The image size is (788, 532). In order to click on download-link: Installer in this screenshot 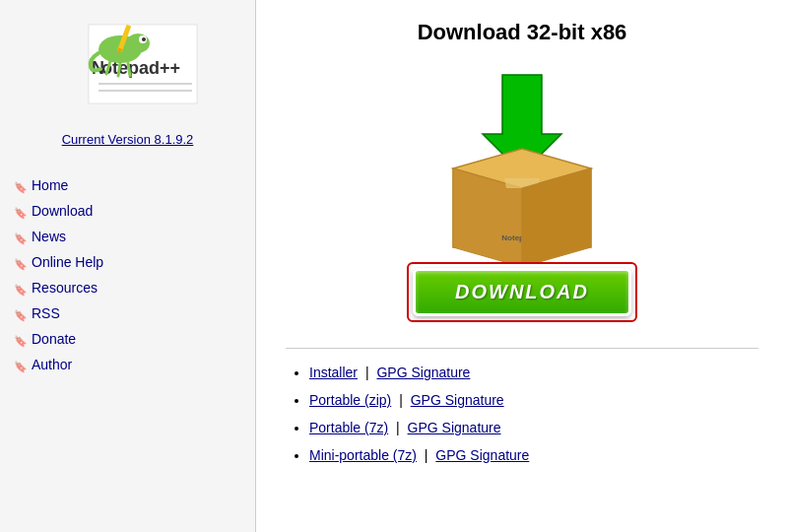, I will do `click(333, 372)`.